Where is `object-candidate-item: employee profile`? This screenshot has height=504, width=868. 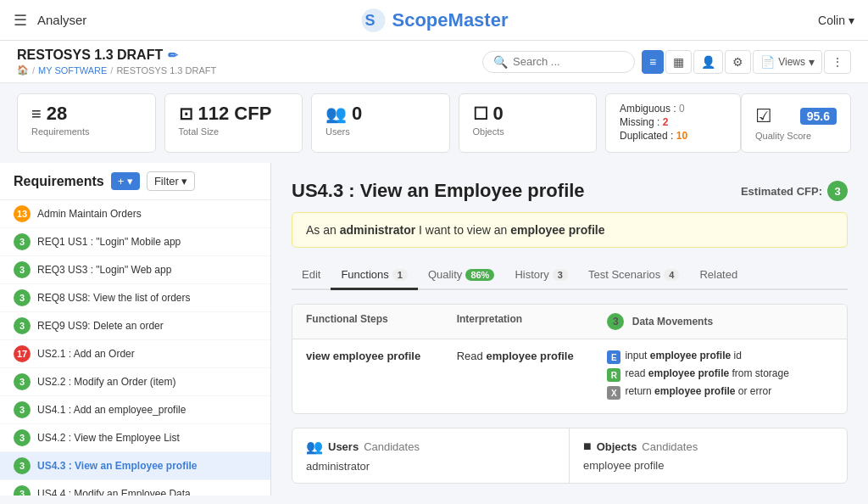 object-candidate-item: employee profile is located at coordinates (709, 465).